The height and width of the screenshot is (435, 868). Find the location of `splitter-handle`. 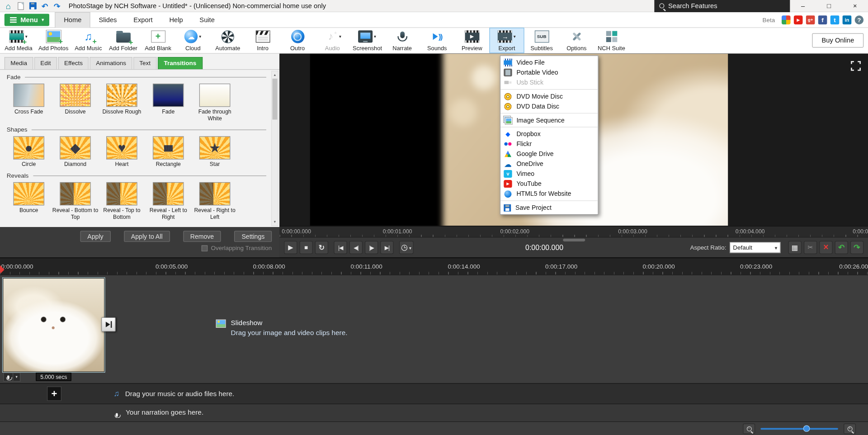

splitter-handle is located at coordinates (574, 240).